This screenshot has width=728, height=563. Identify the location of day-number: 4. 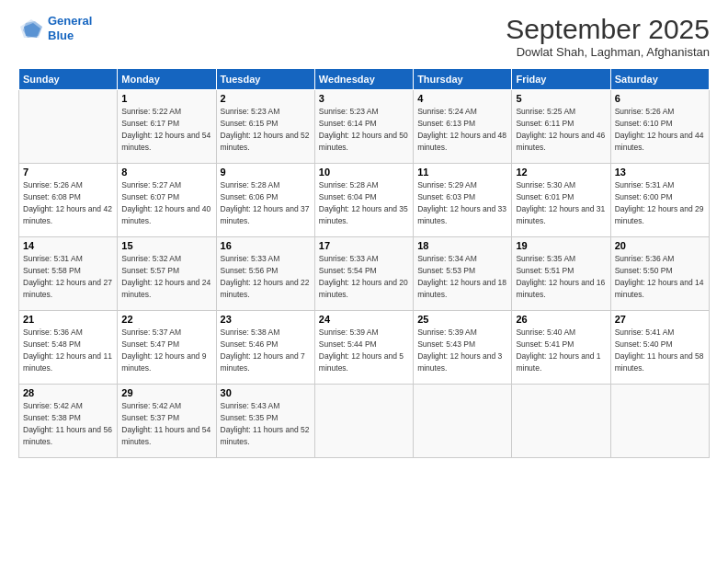
(462, 98).